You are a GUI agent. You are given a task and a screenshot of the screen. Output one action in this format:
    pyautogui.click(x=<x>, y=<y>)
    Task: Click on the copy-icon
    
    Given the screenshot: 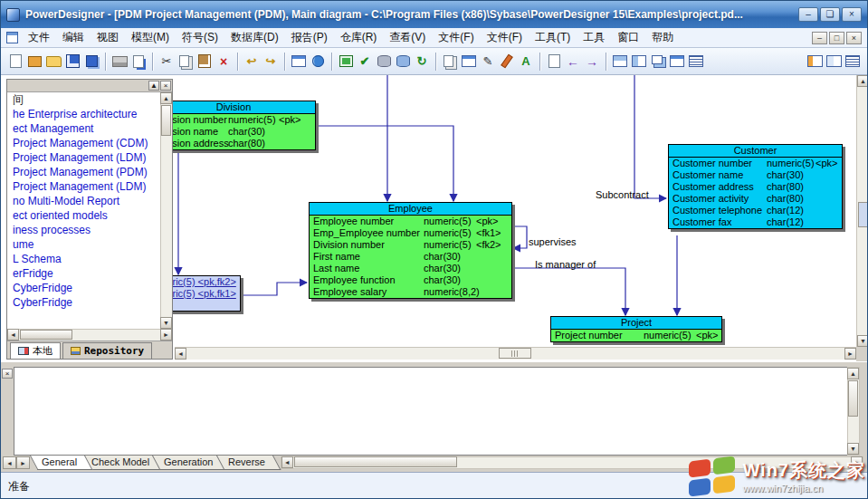 What is the action you would take?
    pyautogui.click(x=186, y=62)
    